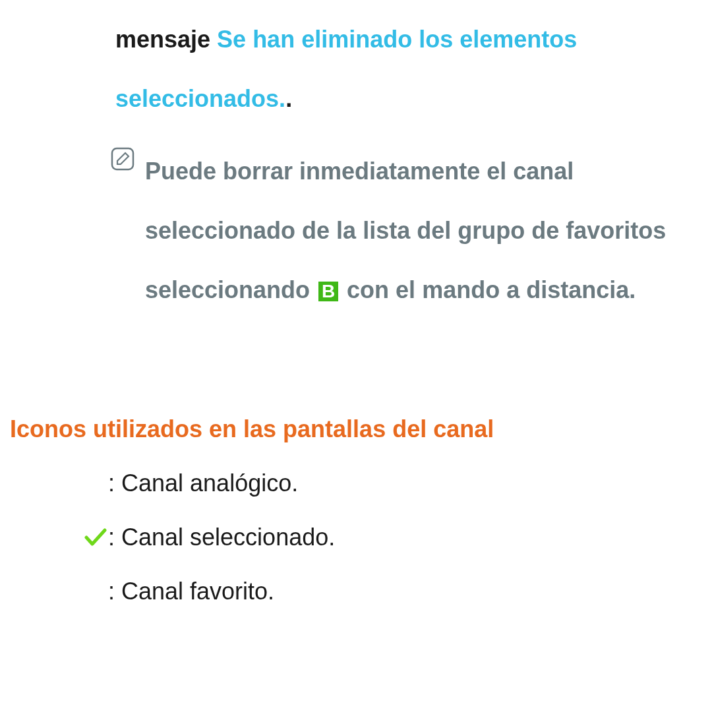 This screenshot has width=712, height=728. I want to click on icon-item-analog: : Canal analógico., so click(394, 483).